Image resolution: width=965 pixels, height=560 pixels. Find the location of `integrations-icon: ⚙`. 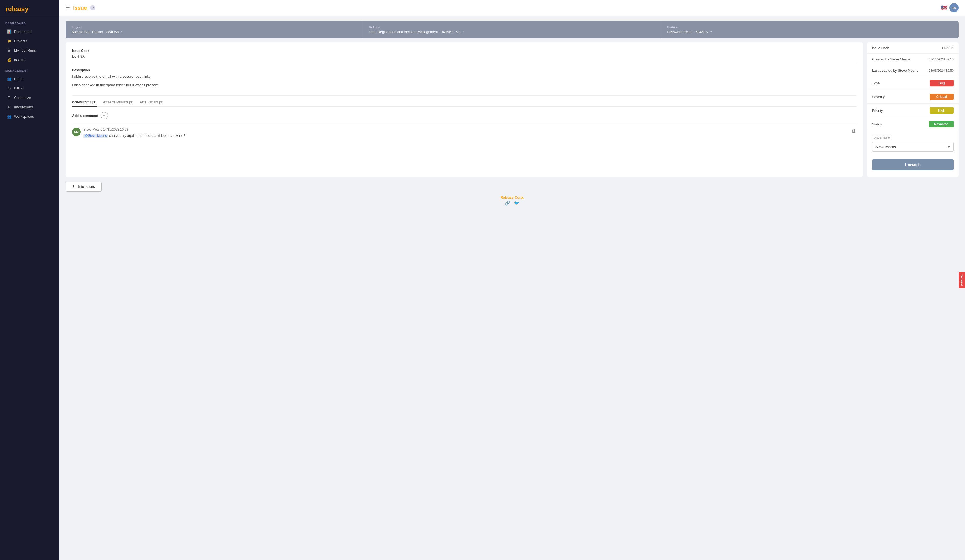

integrations-icon: ⚙ is located at coordinates (9, 107).